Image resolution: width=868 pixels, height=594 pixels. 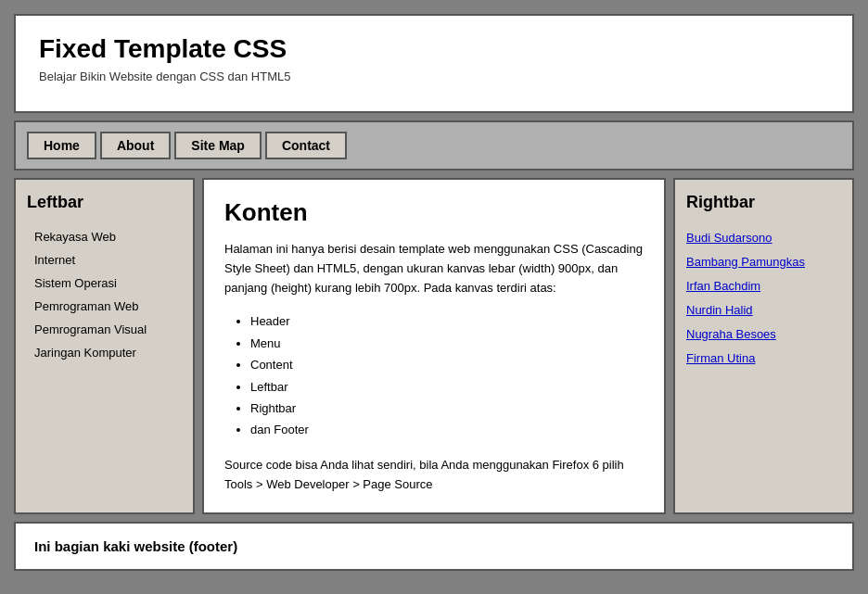 I want to click on list-item: Sistem Operasi, so click(x=104, y=284).